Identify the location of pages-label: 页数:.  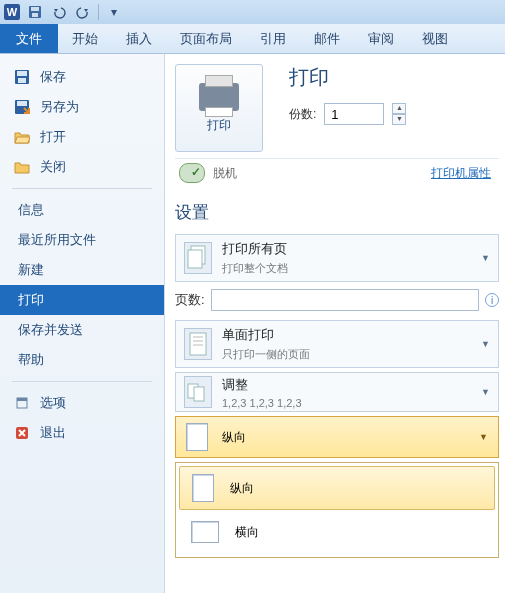
(190, 300).